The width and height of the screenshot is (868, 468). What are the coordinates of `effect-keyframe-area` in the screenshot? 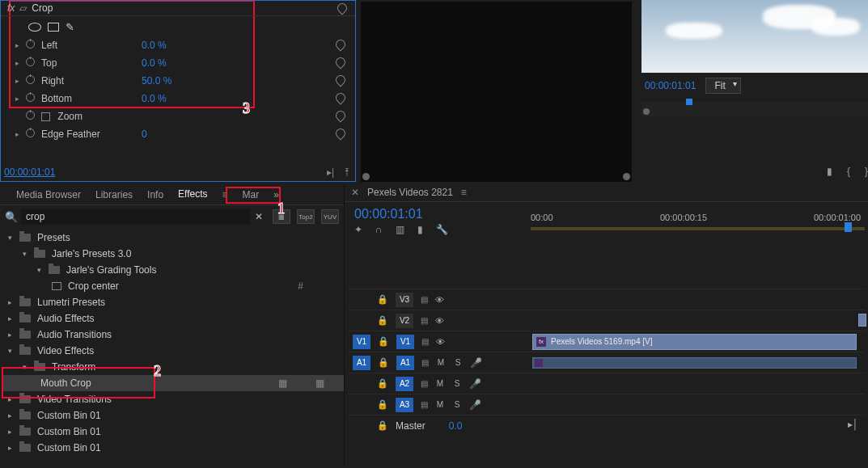 It's located at (497, 92).